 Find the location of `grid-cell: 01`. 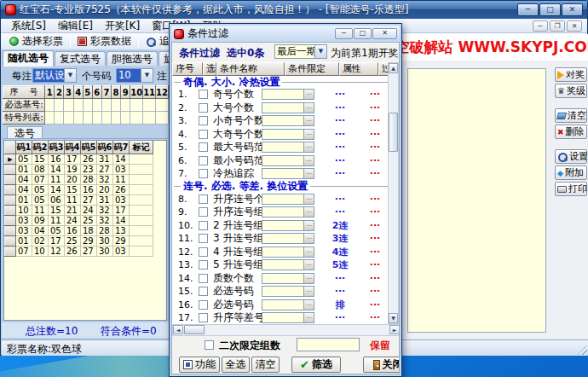

grid-cell: 01 is located at coordinates (24, 241).